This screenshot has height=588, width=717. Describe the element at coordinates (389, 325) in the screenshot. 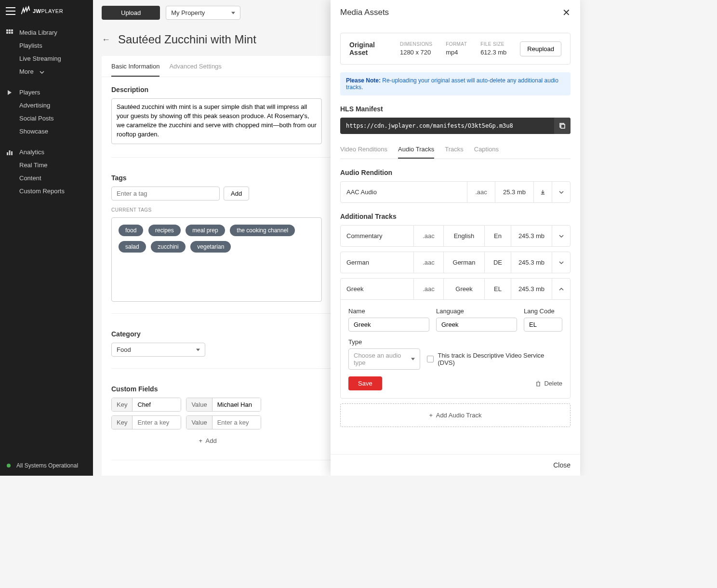

I see `edit-name-input` at that location.